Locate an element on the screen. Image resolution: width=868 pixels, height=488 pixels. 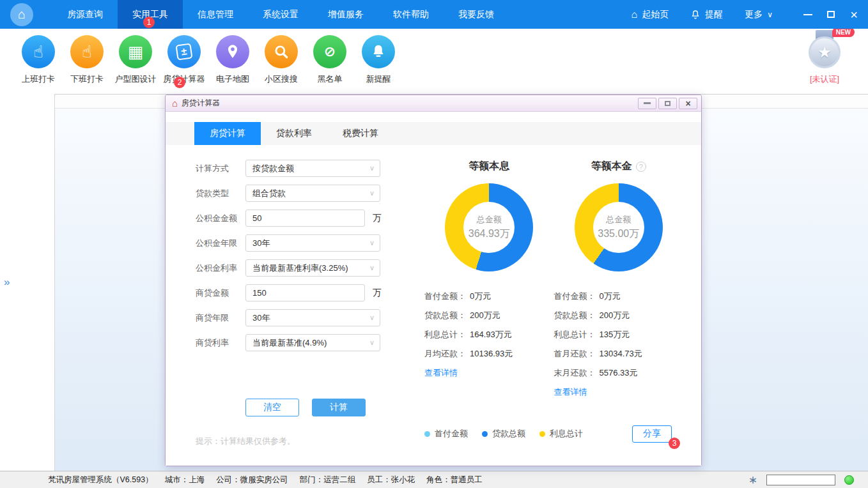
window-close-button: × is located at coordinates (854, 14).